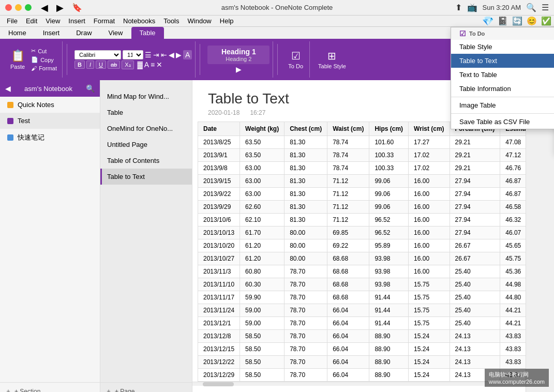 The width and height of the screenshot is (554, 392). Describe the element at coordinates (503, 74) in the screenshot. I see `submenu-text-to-table: Text to Table` at that location.